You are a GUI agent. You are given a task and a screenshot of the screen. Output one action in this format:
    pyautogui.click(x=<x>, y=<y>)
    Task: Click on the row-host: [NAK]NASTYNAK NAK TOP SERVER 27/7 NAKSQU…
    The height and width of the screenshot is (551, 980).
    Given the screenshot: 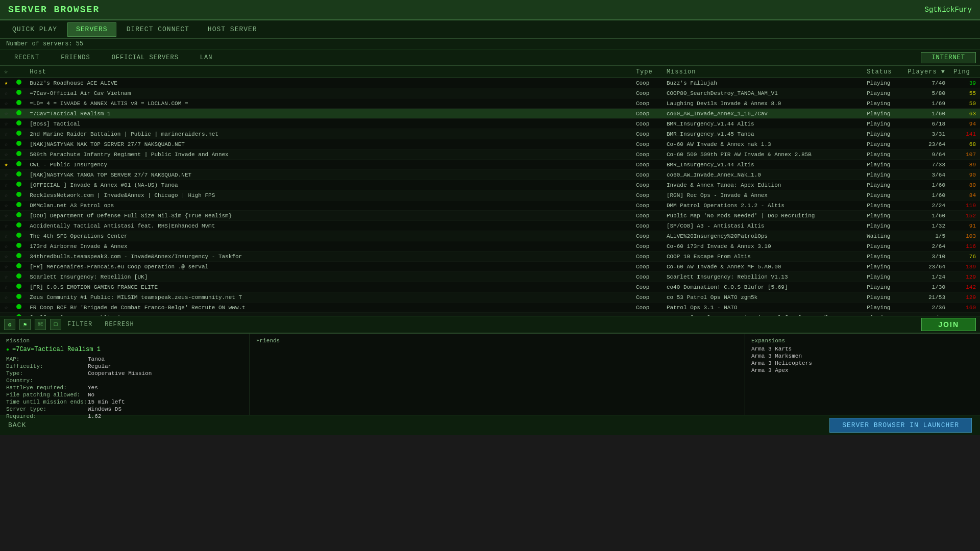 What is the action you would take?
    pyautogui.click(x=329, y=144)
    